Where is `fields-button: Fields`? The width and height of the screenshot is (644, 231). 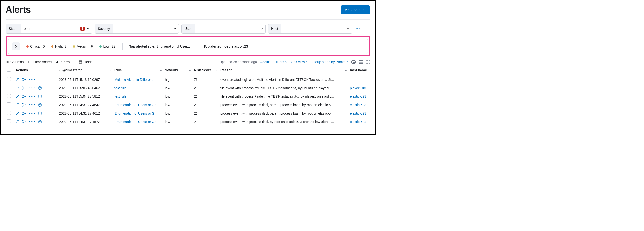
fields-button: Fields is located at coordinates (86, 62).